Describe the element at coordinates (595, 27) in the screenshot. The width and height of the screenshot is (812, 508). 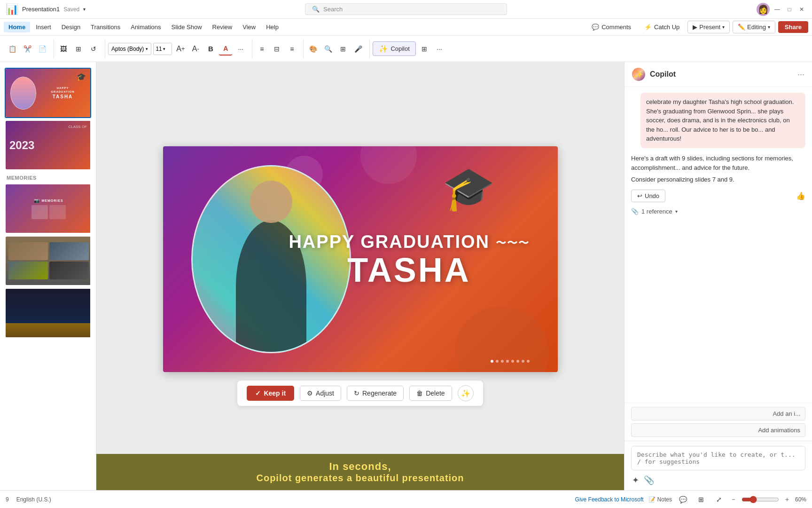
I see `comments-icon: 💬` at that location.